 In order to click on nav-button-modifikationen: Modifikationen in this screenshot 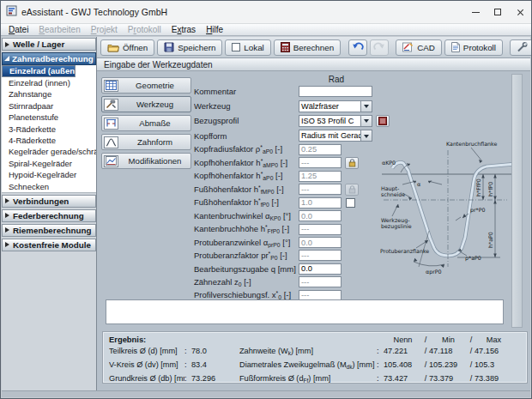, I will do `click(146, 161)`.